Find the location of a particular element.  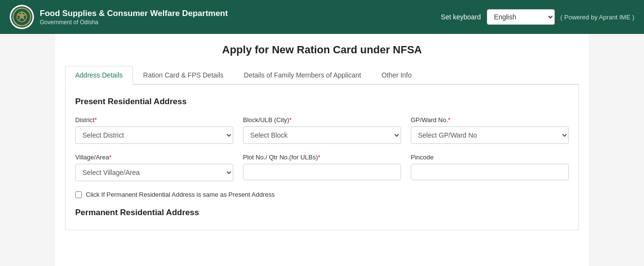

plot-required: * is located at coordinates (319, 157).